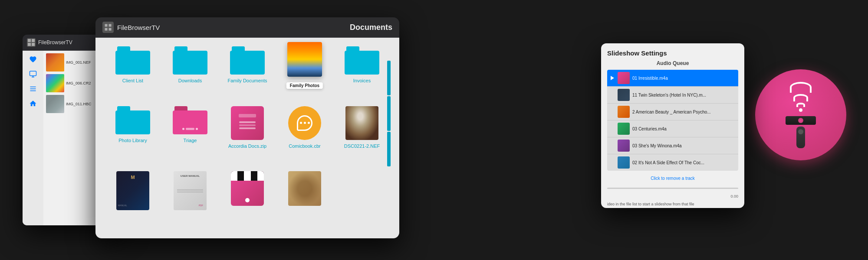  What do you see at coordinates (79, 83) in the screenshot?
I see `file-name: IMG_006.CR2` at bounding box center [79, 83].